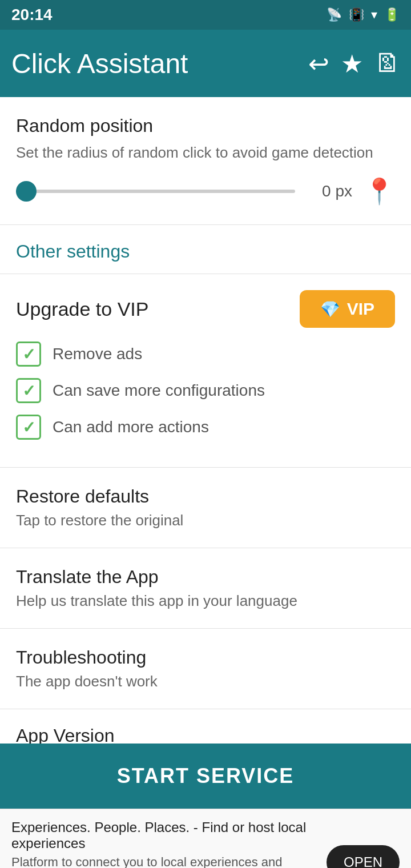 The height and width of the screenshot is (868, 411). I want to click on vip-feature-3: Can add more actions, so click(206, 427).